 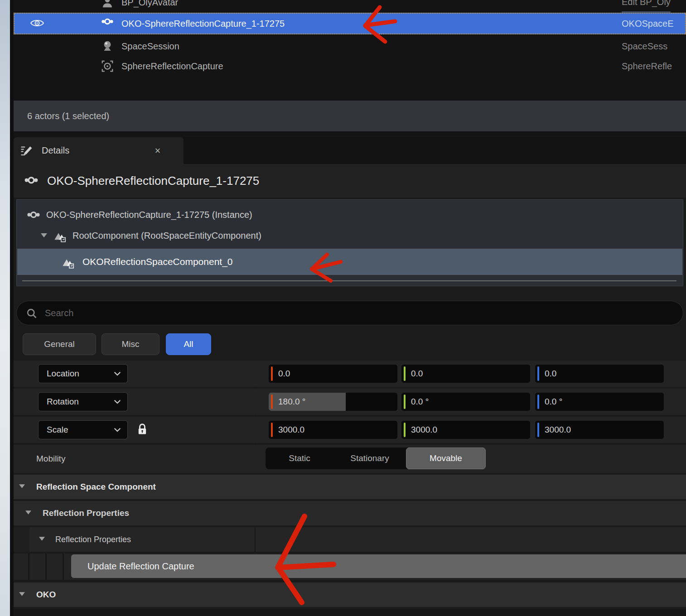 What do you see at coordinates (188, 344) in the screenshot?
I see `filter-all-button: All` at bounding box center [188, 344].